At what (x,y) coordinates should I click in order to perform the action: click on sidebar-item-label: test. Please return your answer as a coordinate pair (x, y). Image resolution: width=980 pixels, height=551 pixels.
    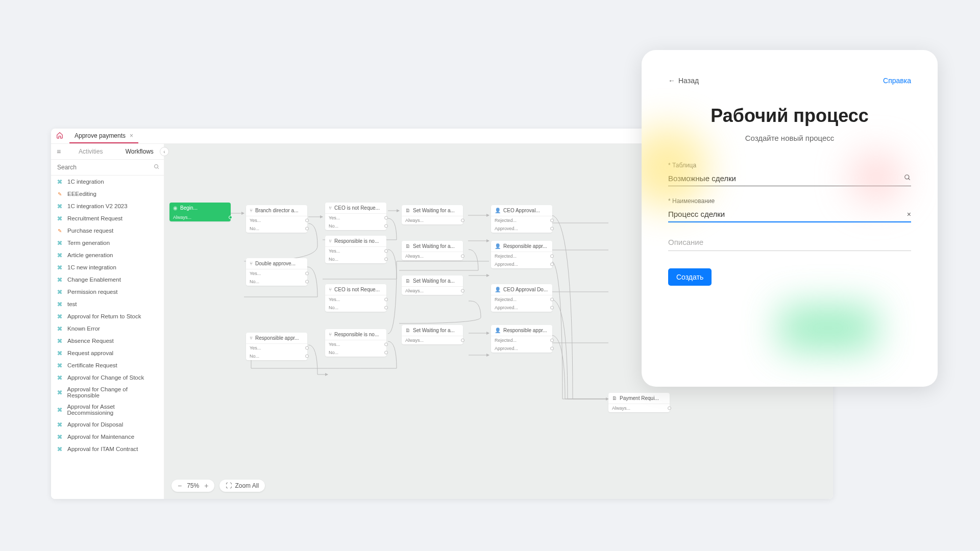
    Looking at the image, I should click on (72, 304).